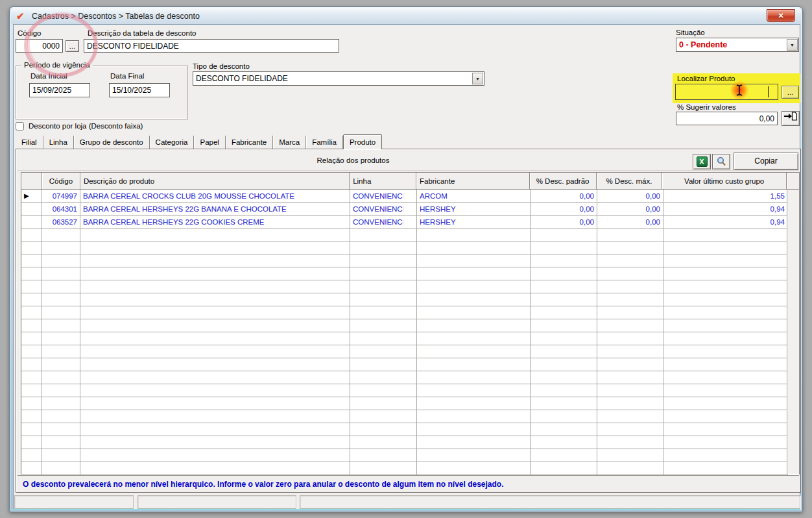 The image size is (812, 518). Describe the element at coordinates (102, 92) in the screenshot. I see `periodo-groupbox: Período de vigência Data Inicial Data Fi…` at that location.